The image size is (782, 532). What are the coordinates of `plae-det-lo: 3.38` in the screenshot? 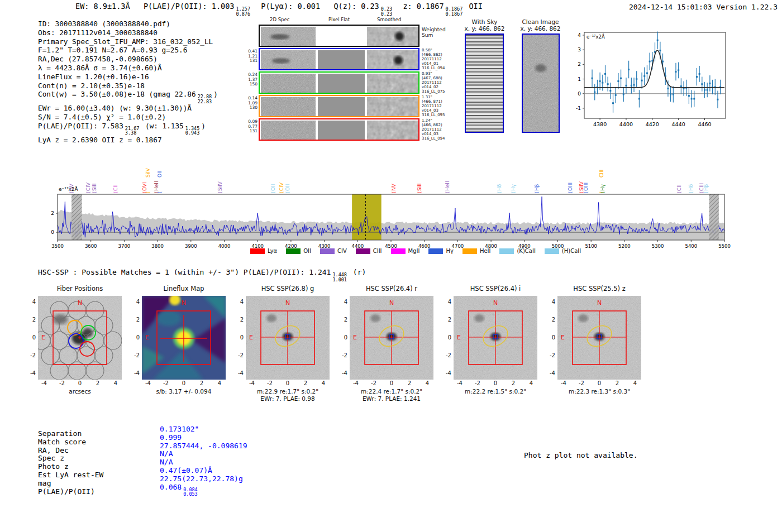 It's located at (131, 133).